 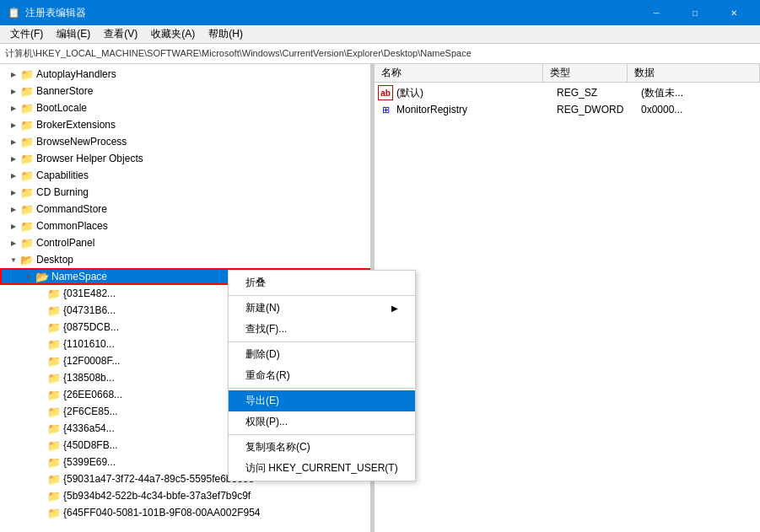 What do you see at coordinates (89, 428) in the screenshot?
I see `tree-item-label: {4336a54...` at bounding box center [89, 428].